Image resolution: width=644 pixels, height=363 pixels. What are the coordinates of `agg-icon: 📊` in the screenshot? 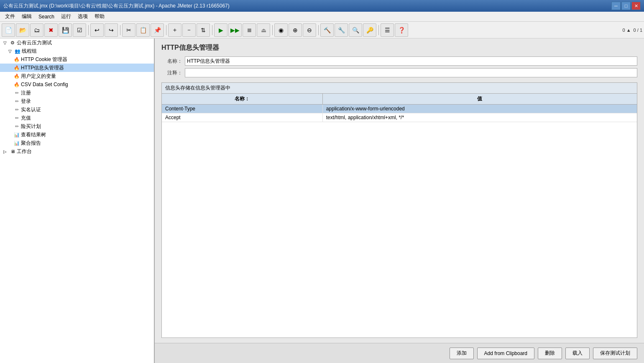 It's located at (17, 143).